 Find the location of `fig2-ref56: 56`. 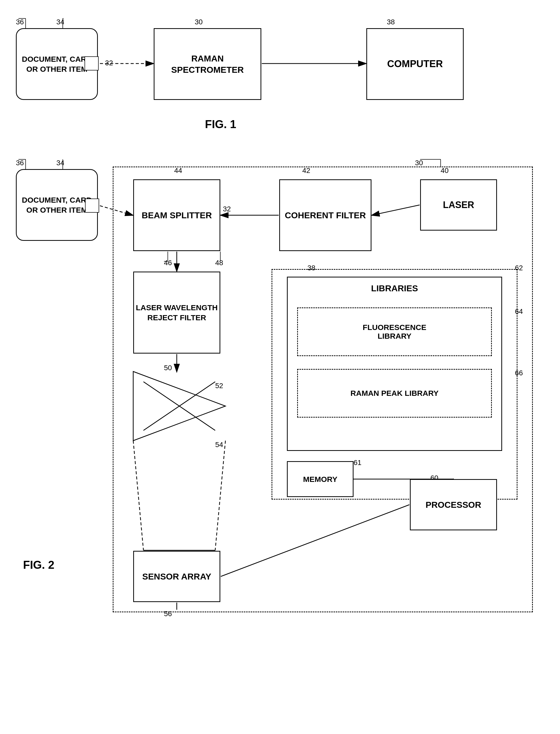

fig2-ref56: 56 is located at coordinates (168, 614).